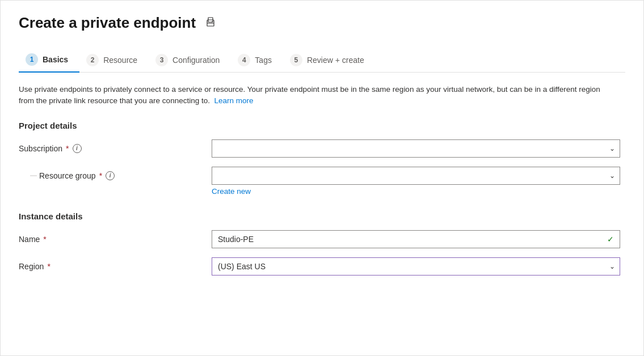  What do you see at coordinates (115, 176) in the screenshot?
I see `resource-group-label-col: Resource group * i` at bounding box center [115, 176].